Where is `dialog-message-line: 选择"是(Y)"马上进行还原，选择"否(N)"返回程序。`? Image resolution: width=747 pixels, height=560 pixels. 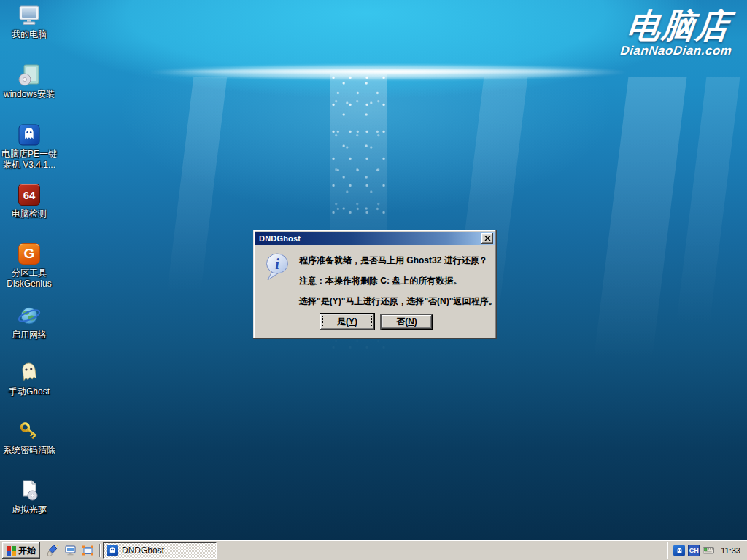
dialog-message-line: 选择"是(Y)"马上进行还原，选择"否(N)"返回程序。 is located at coordinates (398, 302).